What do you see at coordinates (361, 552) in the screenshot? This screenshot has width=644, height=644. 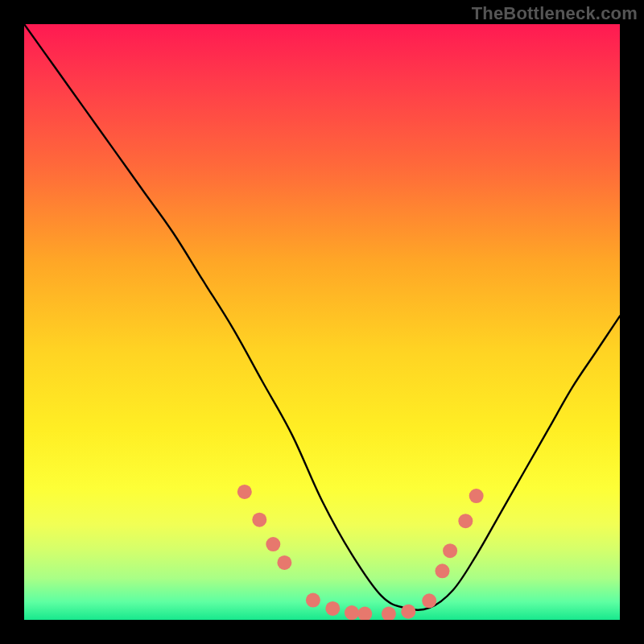 I see `chart-markers` at bounding box center [361, 552].